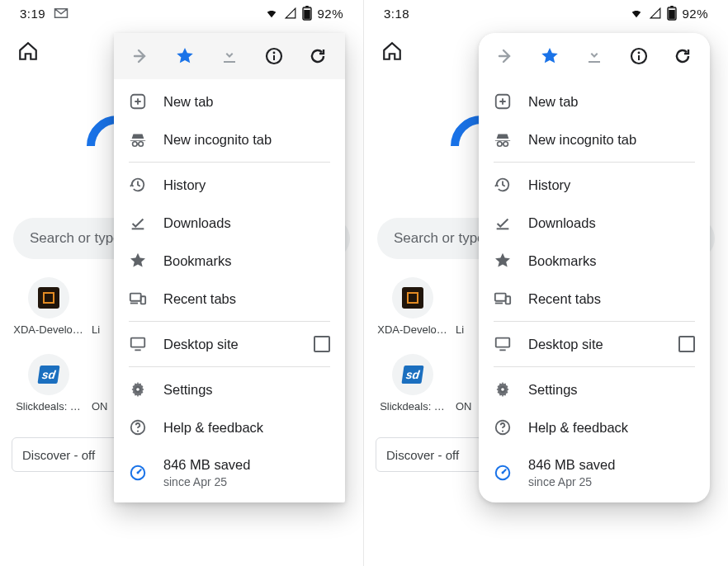  What do you see at coordinates (460, 330) in the screenshot?
I see `shortcut-trail-label: Li` at bounding box center [460, 330].